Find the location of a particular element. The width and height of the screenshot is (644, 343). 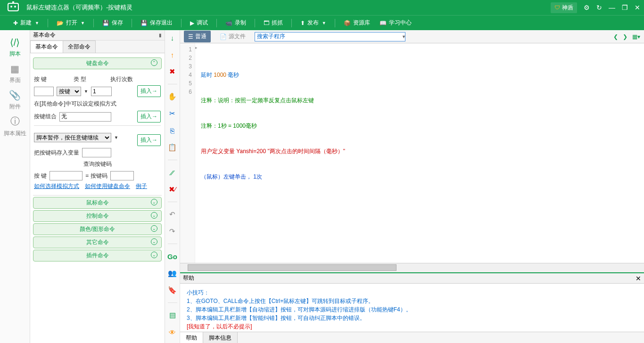

up-arrow-icon: ↑ is located at coordinates (173, 55).